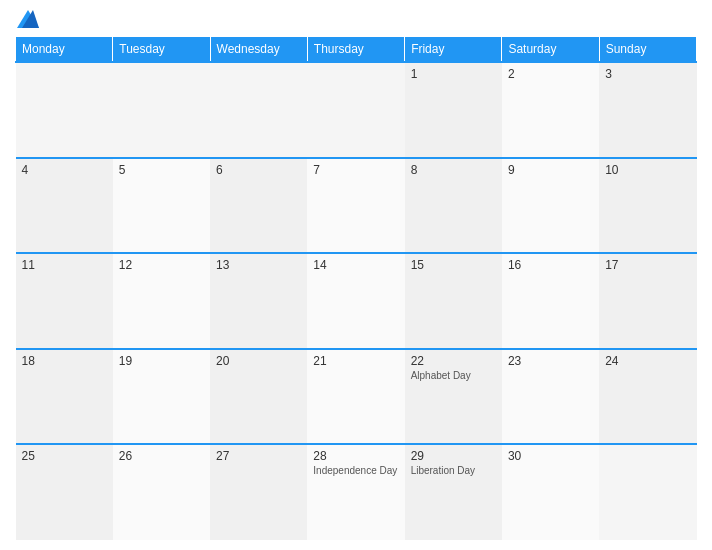  Describe the element at coordinates (356, 170) in the screenshot. I see `day-number: 7` at that location.